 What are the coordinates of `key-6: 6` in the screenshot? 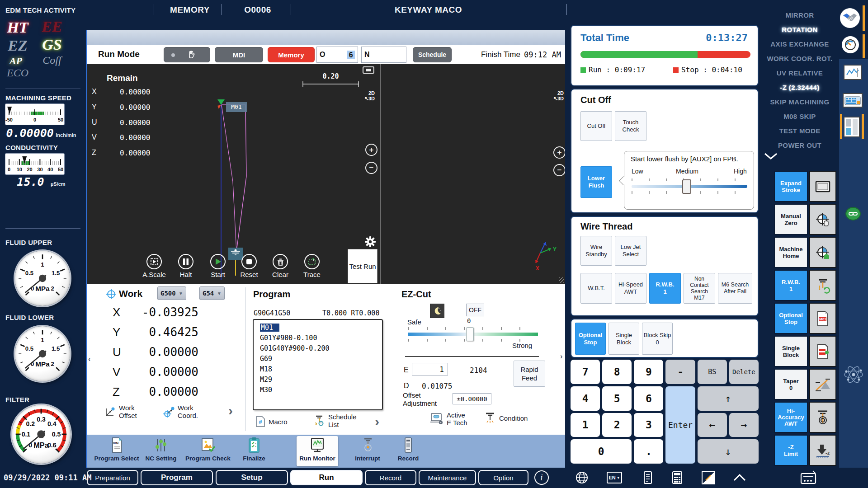 It's located at (648, 399).